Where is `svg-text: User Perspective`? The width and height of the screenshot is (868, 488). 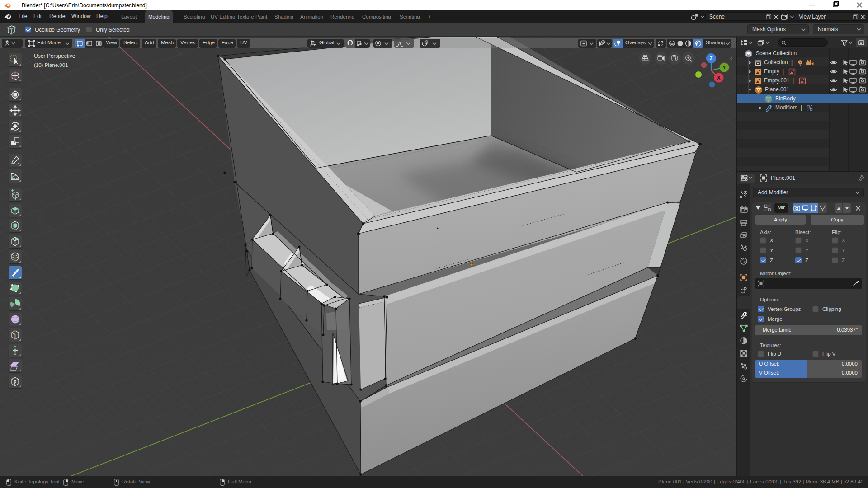
svg-text: User Perspective is located at coordinates (55, 56).